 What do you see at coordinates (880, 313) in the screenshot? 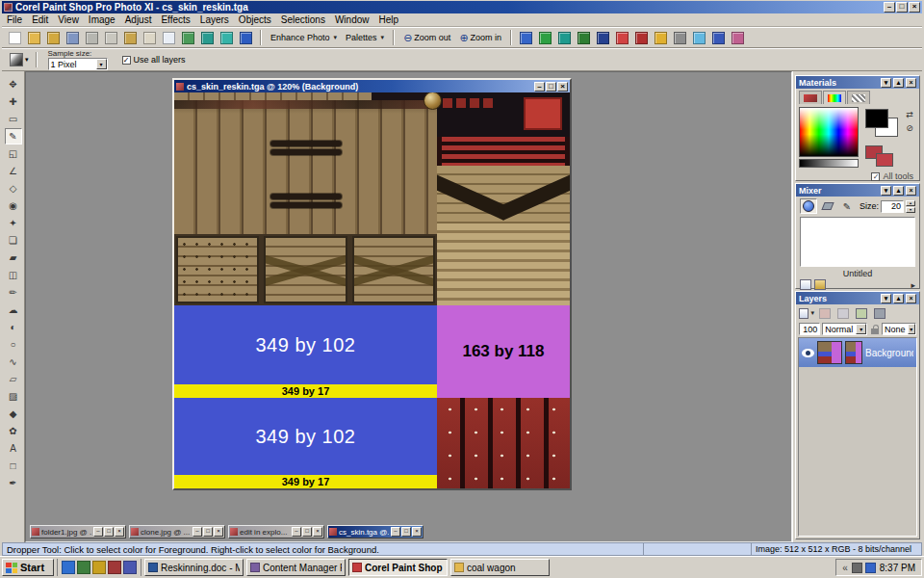
I see `layer-mask-button` at bounding box center [880, 313].